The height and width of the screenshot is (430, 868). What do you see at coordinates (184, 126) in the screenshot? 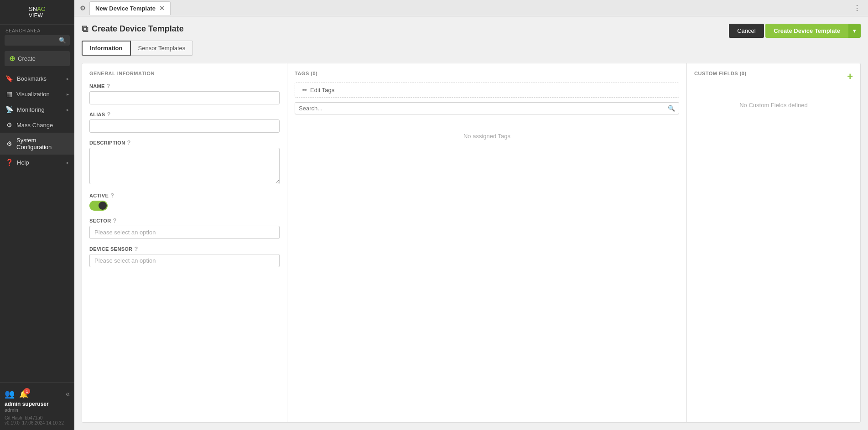
I see `alias-input` at bounding box center [184, 126].